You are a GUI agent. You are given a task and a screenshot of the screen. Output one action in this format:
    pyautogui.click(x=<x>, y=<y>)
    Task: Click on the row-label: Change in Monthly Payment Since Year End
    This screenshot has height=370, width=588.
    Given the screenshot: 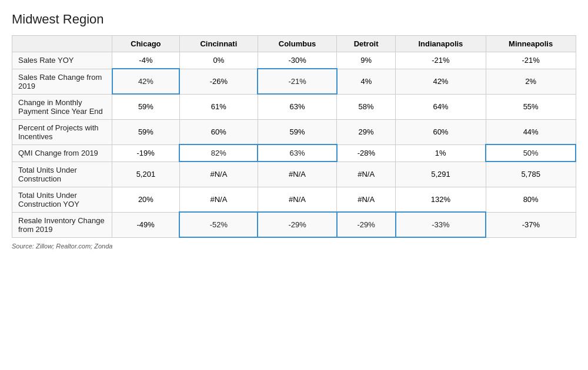 What is the action you would take?
    pyautogui.click(x=62, y=107)
    